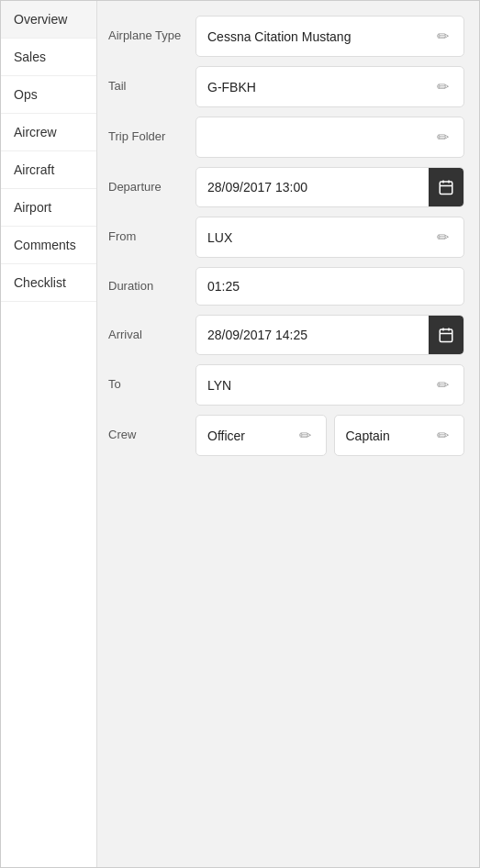 The width and height of the screenshot is (480, 868). What do you see at coordinates (442, 385) in the screenshot?
I see `to-edit-icon: ✏` at bounding box center [442, 385].